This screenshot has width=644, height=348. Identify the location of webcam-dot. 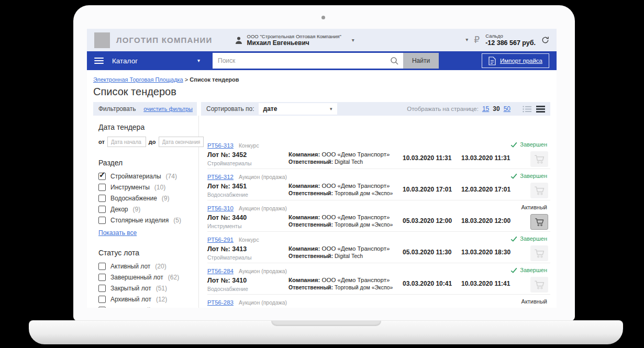
(324, 18).